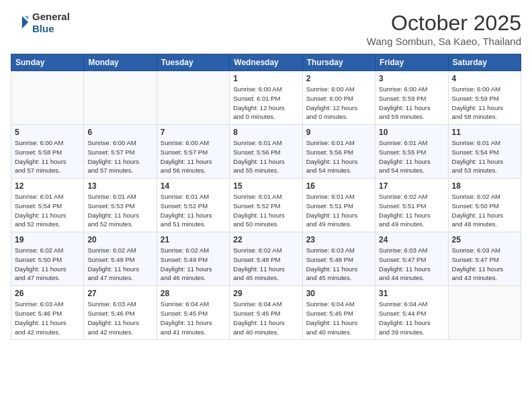 This screenshot has height=411, width=532. I want to click on day-info: Sunrise: 6:00 AM Sunset: 5:58 PM Dayligh…, so click(47, 157).